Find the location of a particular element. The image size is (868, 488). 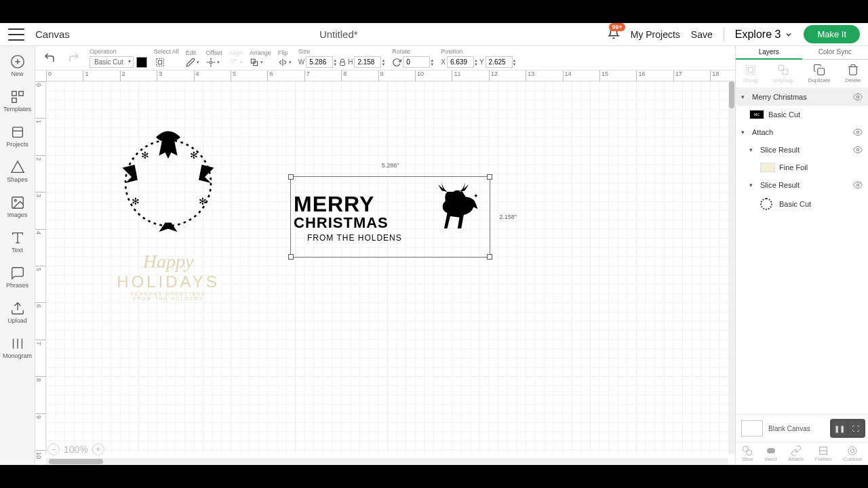

size-label: Size is located at coordinates (342, 52).